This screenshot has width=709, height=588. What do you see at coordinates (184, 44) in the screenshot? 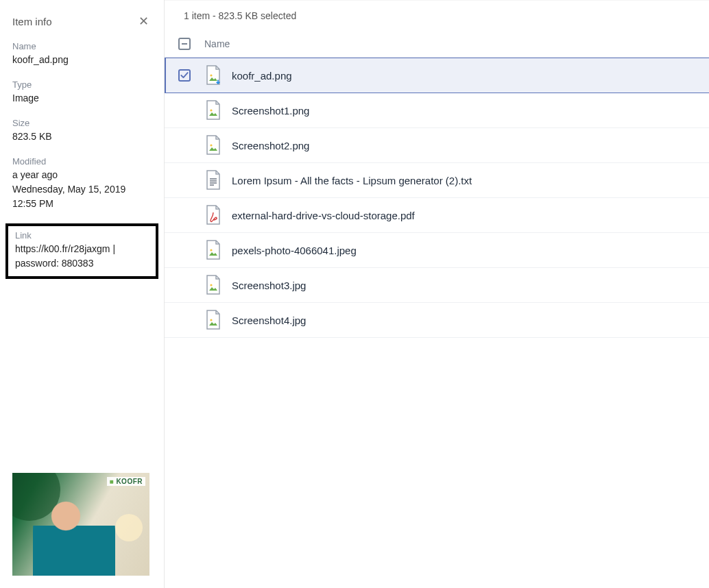
I see `select-all-checkbox` at bounding box center [184, 44].